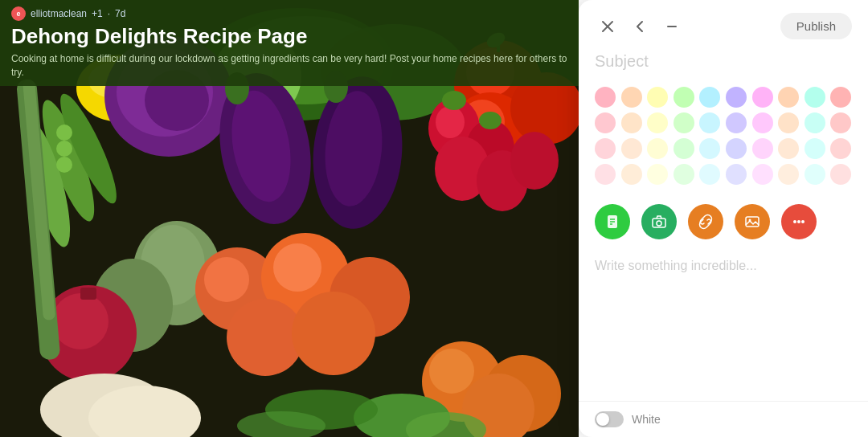  What do you see at coordinates (723, 24) in the screenshot?
I see `panel-toolbar: Publish` at bounding box center [723, 24].